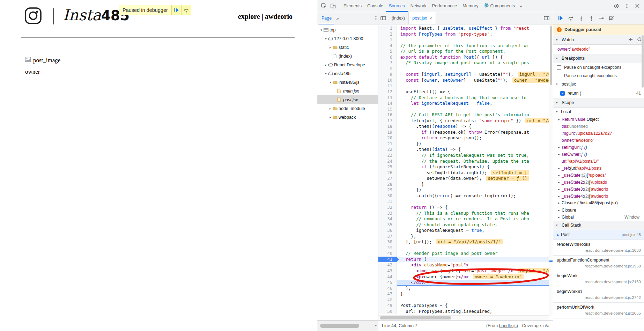  What do you see at coordinates (473, 92) in the screenshot?
I see `code-text: useEffect(() => {` at bounding box center [473, 92].